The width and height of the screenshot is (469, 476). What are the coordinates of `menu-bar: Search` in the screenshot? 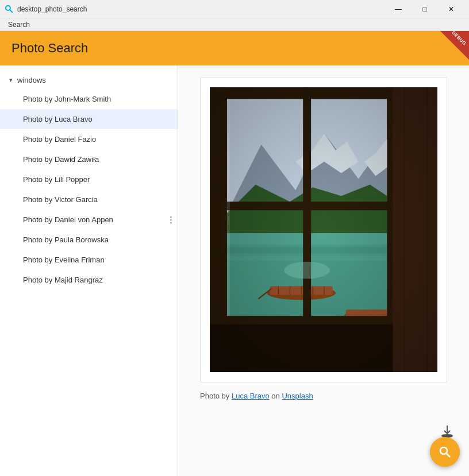 It's located at (234, 25).